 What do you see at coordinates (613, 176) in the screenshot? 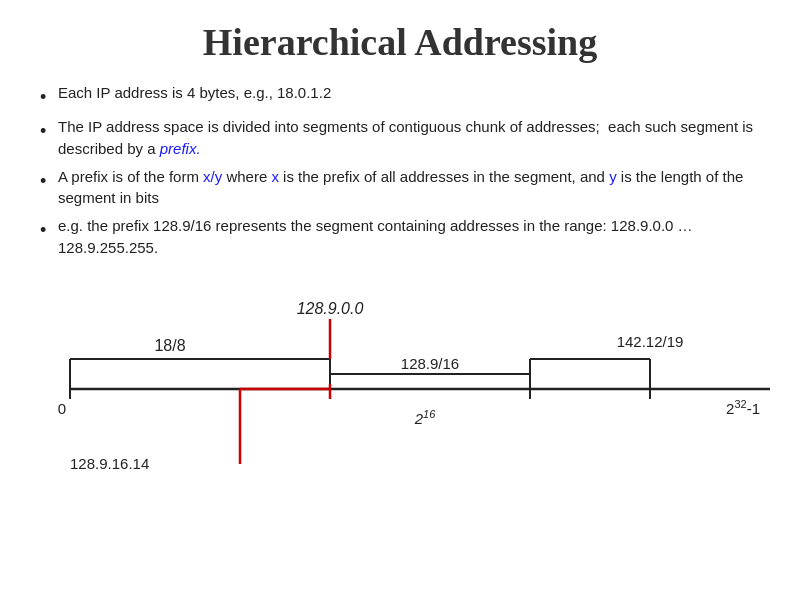
I see `y-highlight: y` at bounding box center [613, 176].